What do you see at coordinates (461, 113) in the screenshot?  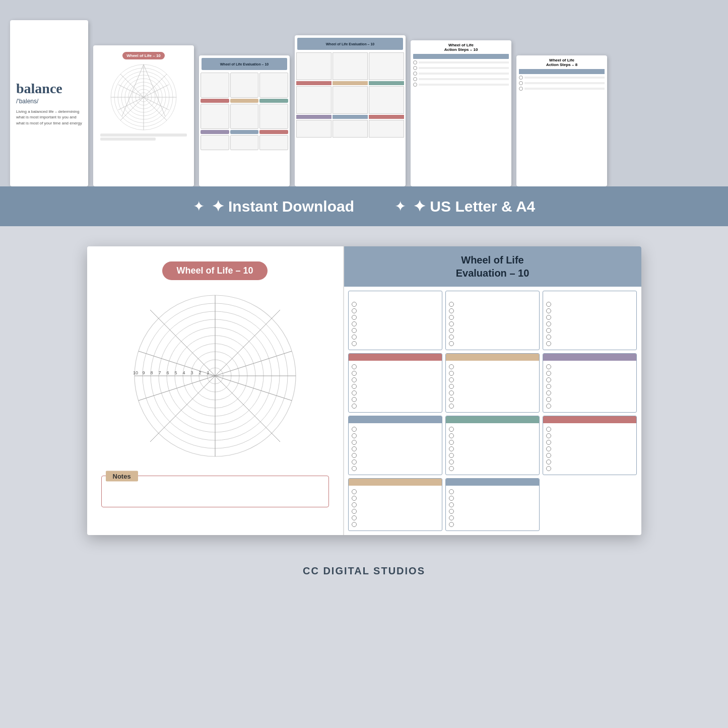 I see `action10-thumbnail: Wheel of LifeAction Steps – 10` at bounding box center [461, 113].